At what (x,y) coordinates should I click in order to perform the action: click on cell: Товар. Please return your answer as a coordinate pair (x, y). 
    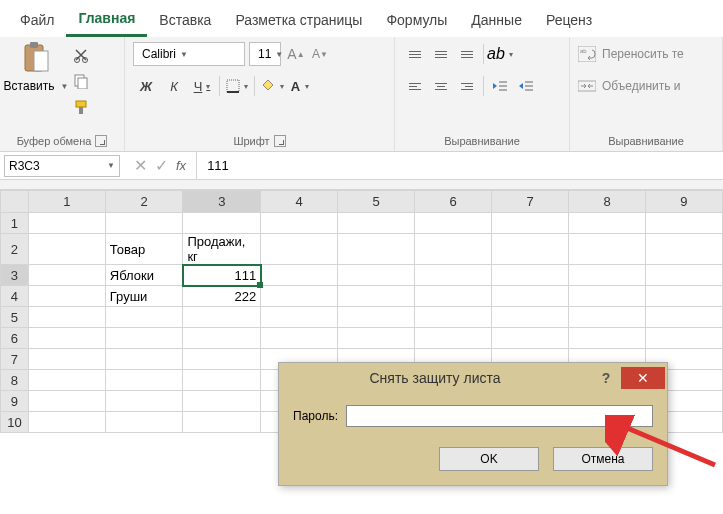
    Looking at the image, I should click on (144, 250).